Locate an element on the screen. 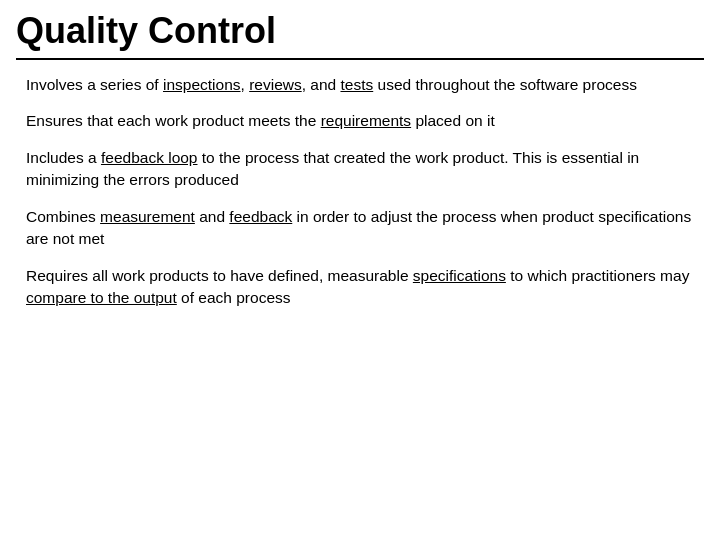  bullet-5-specifications: specifications is located at coordinates (460, 276).